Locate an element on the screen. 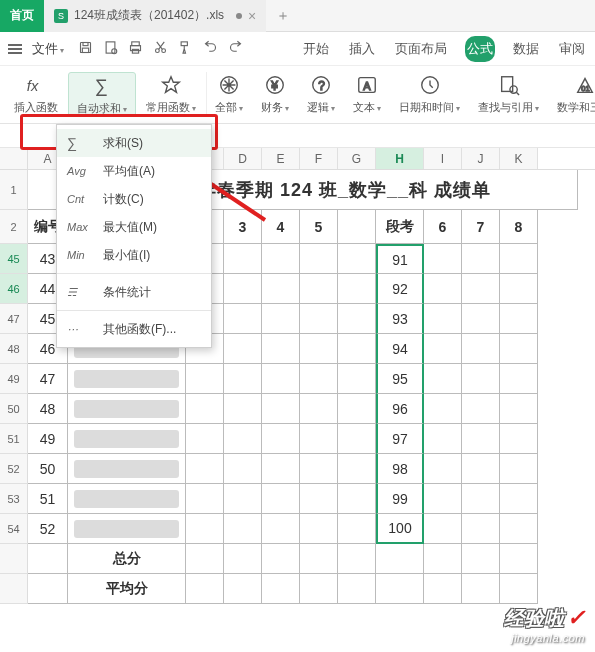 The width and height of the screenshot is (595, 652). ribbon-logical: ? 逻辑▾ is located at coordinates (321, 94).